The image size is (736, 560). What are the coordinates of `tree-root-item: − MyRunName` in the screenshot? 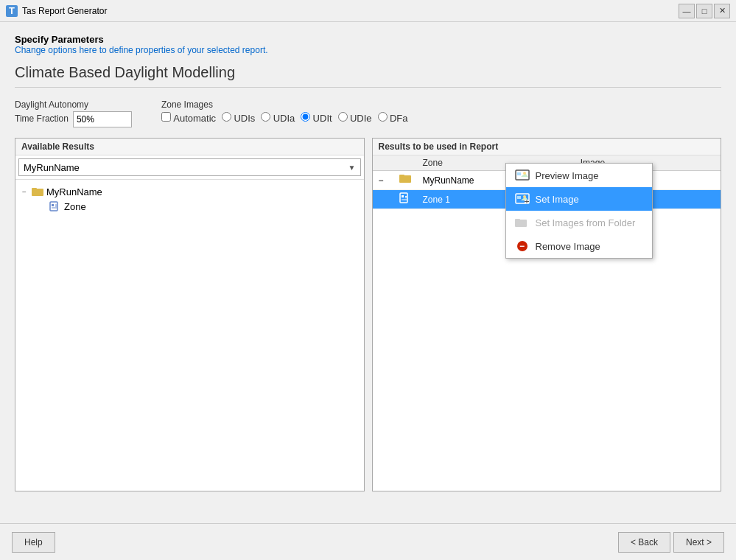 It's located at (190, 192).